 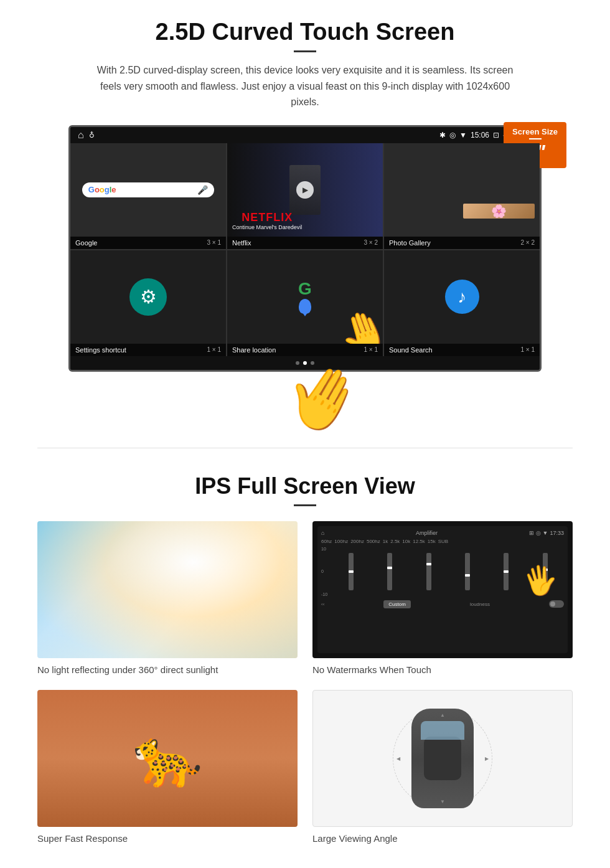 What do you see at coordinates (148, 190) in the screenshot?
I see `google-search-bar: Google 🎤` at bounding box center [148, 190].